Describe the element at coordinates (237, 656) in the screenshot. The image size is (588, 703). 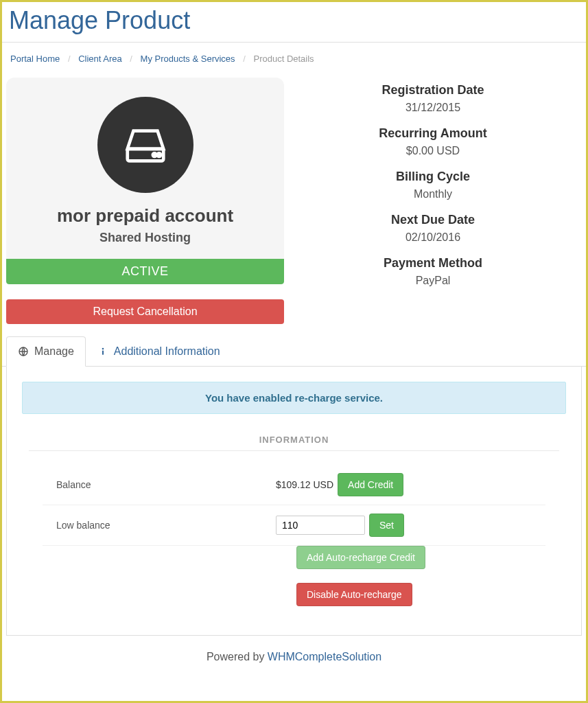
I see `footer-powered-by: Powered by` at that location.